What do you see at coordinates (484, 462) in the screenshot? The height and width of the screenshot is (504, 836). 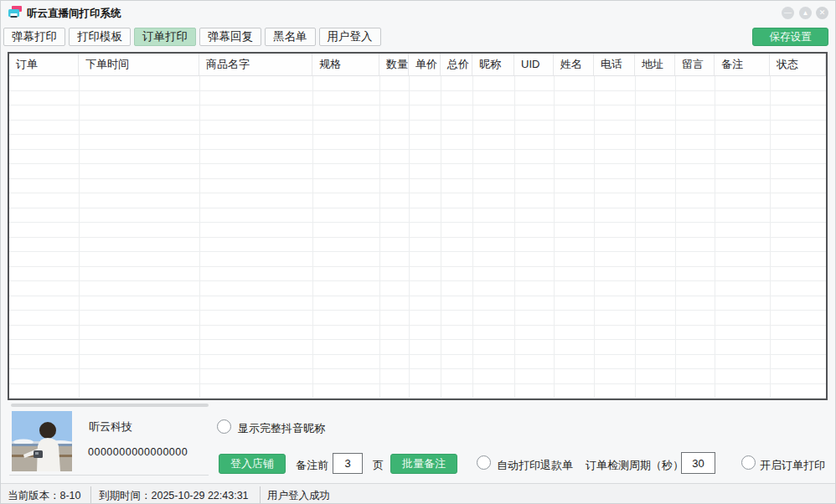 I see `auto-print-refund-radio` at bounding box center [484, 462].